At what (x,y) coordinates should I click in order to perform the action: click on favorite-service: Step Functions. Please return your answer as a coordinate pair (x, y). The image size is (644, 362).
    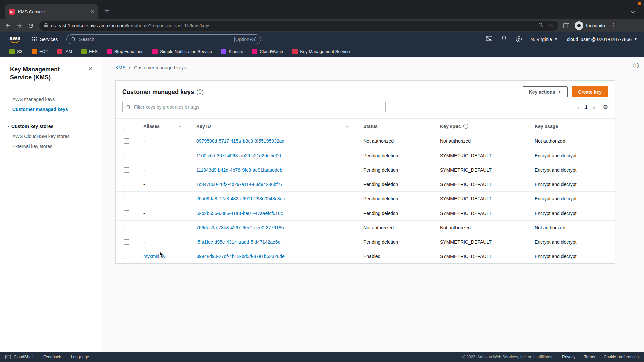
    Looking at the image, I should click on (125, 52).